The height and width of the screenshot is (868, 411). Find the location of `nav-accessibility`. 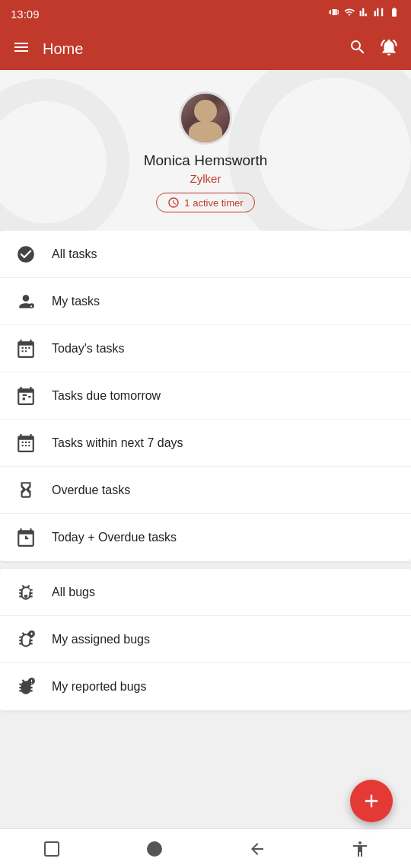

nav-accessibility is located at coordinates (359, 848).